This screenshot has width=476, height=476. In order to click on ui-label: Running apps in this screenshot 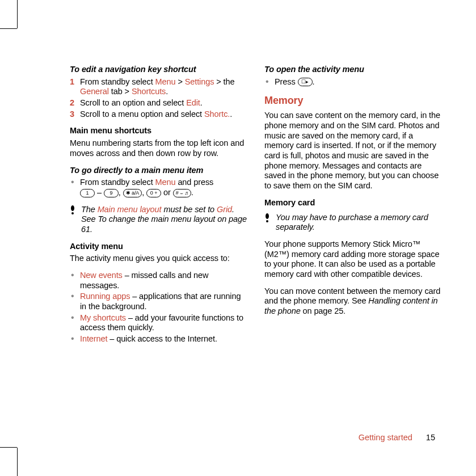, I will do `click(105, 296)`.